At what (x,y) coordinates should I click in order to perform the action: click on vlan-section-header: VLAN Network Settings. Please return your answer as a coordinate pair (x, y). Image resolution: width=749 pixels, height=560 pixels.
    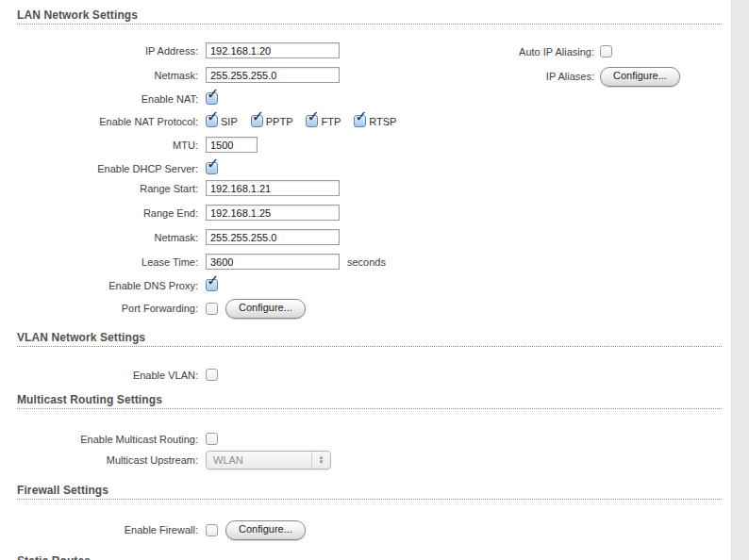
    Looking at the image, I should click on (370, 339).